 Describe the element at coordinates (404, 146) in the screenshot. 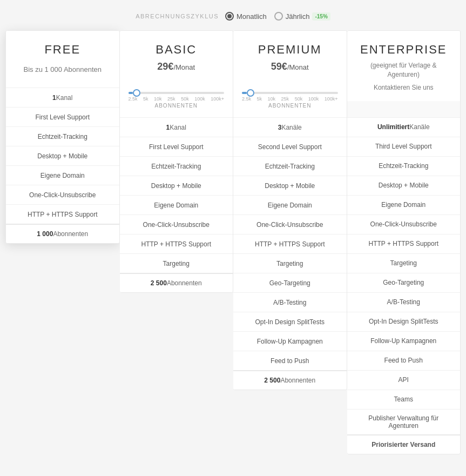

I see `feature-row-enterprise-1: Third Level Support` at that location.